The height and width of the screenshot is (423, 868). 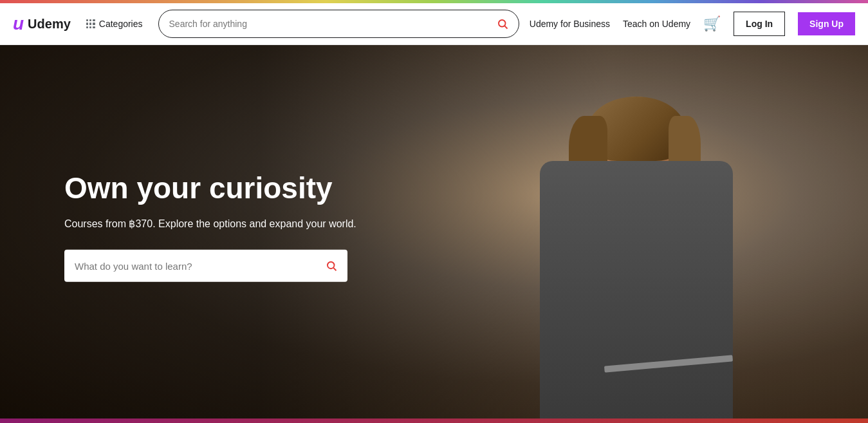 I want to click on nav-teach-link: Teach on Udemy, so click(x=656, y=24).